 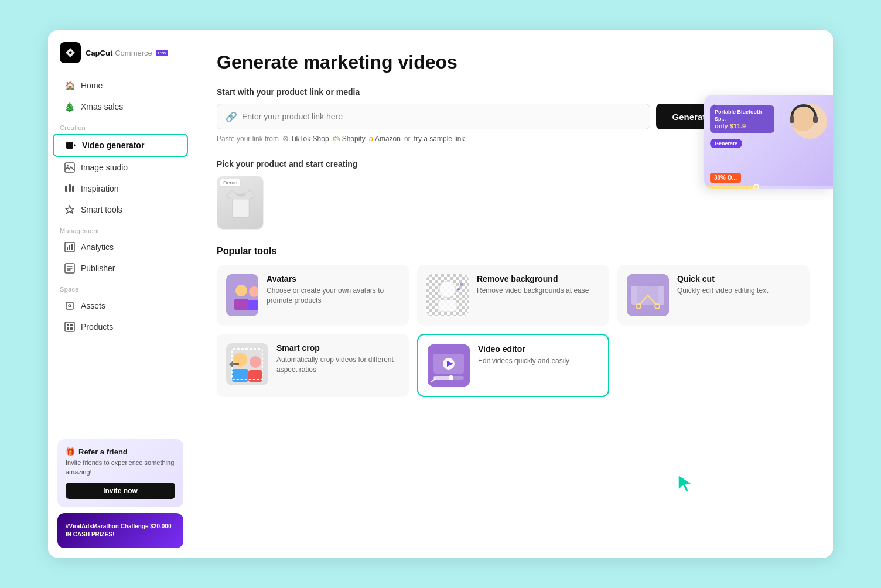 What do you see at coordinates (723, 285) in the screenshot?
I see `quick-cut-info: Quick cut Quickly edit video editing tex…` at bounding box center [723, 285].